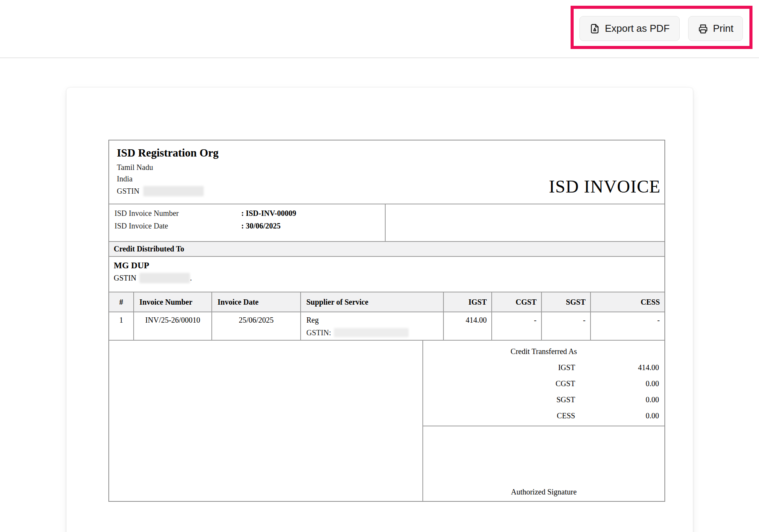 The height and width of the screenshot is (532, 759). What do you see at coordinates (319, 333) in the screenshot?
I see `supplier-gstin-label: GSTIN:` at bounding box center [319, 333].